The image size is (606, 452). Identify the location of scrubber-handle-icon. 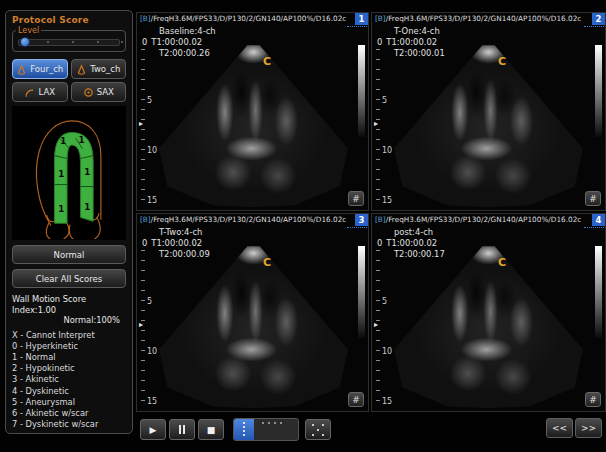
(244, 430).